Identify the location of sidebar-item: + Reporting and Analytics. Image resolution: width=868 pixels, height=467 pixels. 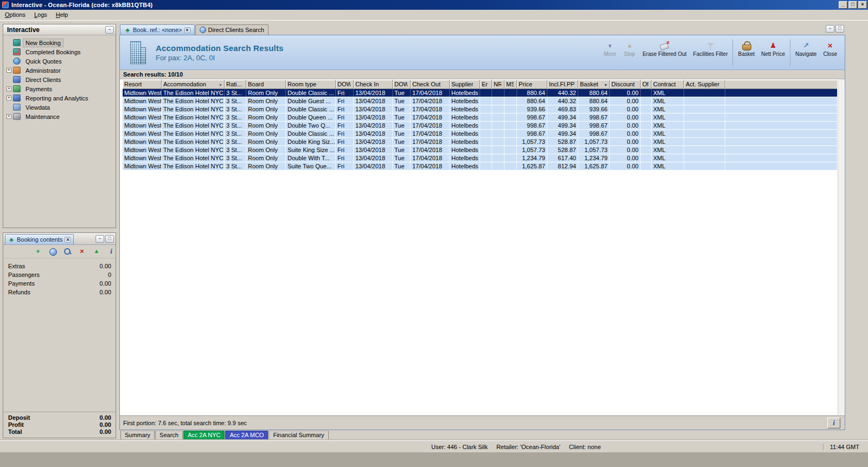
(60, 98).